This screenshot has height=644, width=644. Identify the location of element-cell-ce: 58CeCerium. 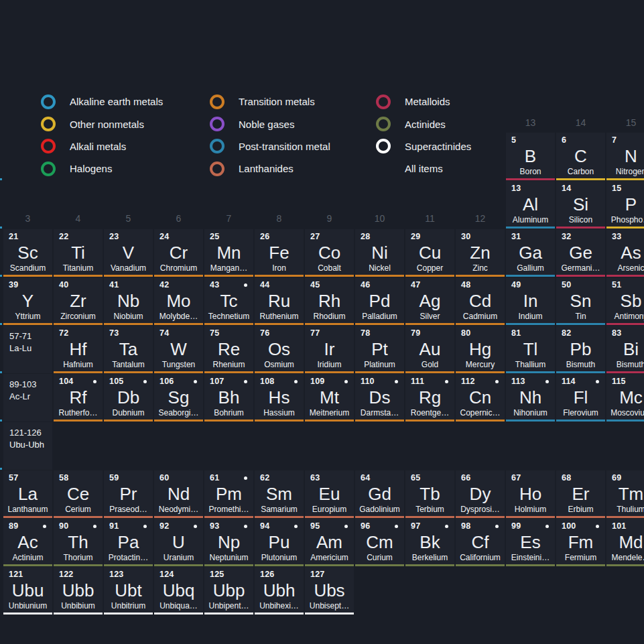
(78, 495).